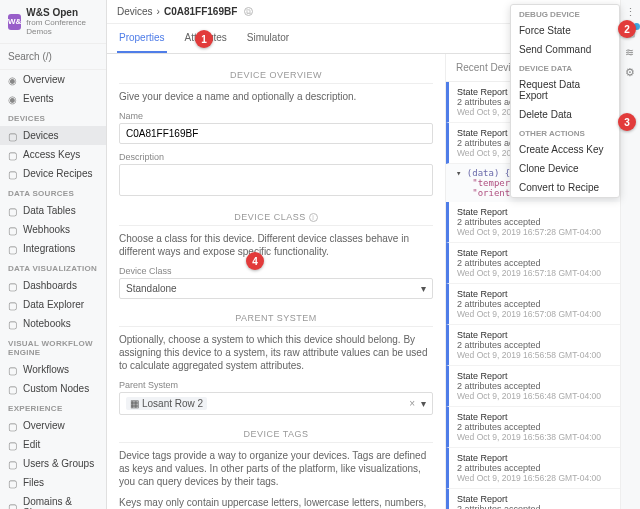 This screenshot has width=640, height=509. I want to click on nav-item: ▢Integrations, so click(53, 248).